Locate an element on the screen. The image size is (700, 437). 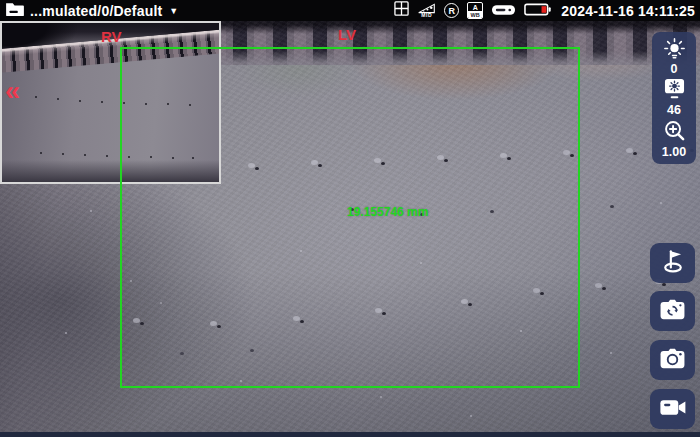
pip-view-label: RV is located at coordinates (112, 36).